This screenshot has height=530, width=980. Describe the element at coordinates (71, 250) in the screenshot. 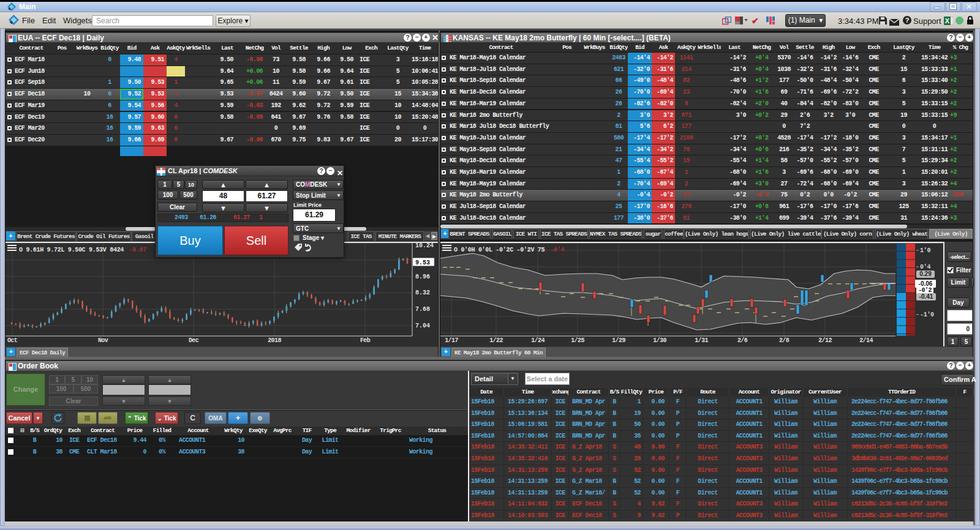

I see `svg-text: O 9.61H 9.72L 9.50C 9.53V 8424` at that location.